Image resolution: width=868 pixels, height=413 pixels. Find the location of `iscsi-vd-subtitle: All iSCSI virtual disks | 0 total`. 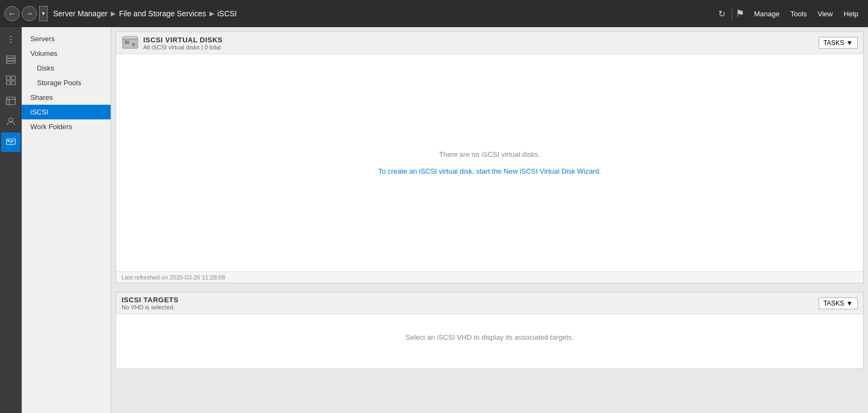

iscsi-vd-subtitle: All iSCSI virtual disks | 0 total is located at coordinates (183, 47).